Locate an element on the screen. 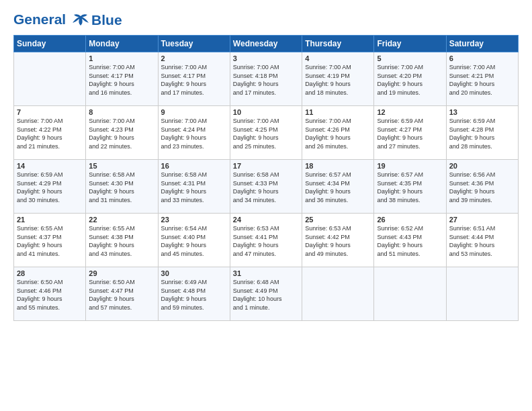 The height and width of the screenshot is (411, 532). calendar-cell: 17Sunrise: 6:58 AM Sunset: 4:33 PM Dayli… is located at coordinates (266, 187).